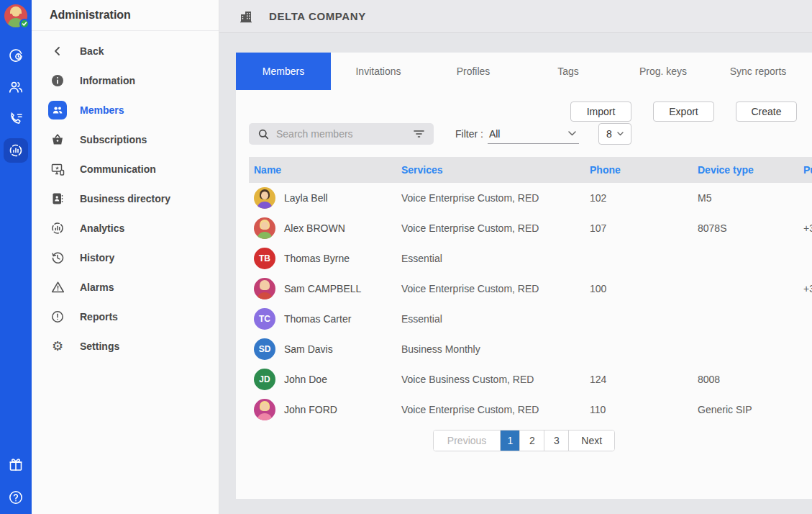 This screenshot has height=514, width=812. Describe the element at coordinates (125, 287) in the screenshot. I see `sidebar-item-alarms: Alarms` at that location.